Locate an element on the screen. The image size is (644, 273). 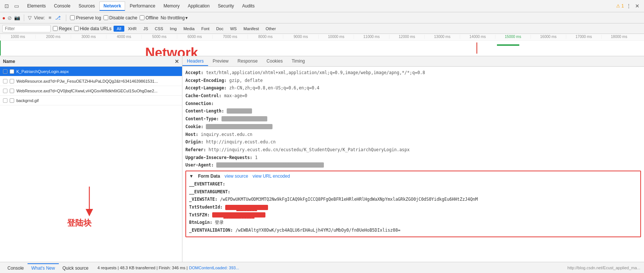
request-item-1: WebResource.axd?d=PJw_FesuOETZHHuPaLDQQg… is located at coordinates (91, 81).